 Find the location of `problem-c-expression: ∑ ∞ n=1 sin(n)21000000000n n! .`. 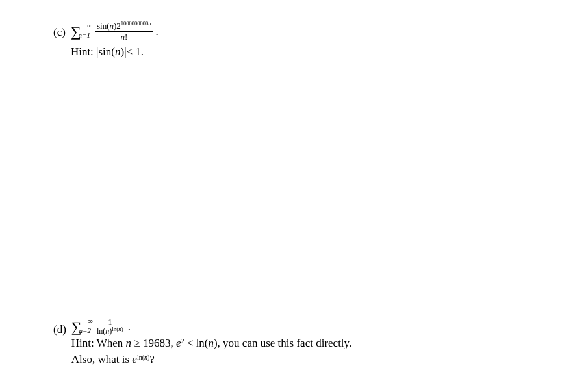

problem-c-expression: ∑ ∞ n=1 sin(n)21000000000n n! . is located at coordinates (114, 32).